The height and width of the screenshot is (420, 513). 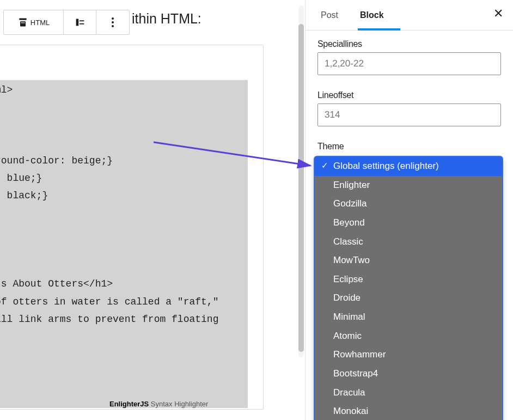 I want to click on theme-option: Minimal, so click(x=408, y=317).